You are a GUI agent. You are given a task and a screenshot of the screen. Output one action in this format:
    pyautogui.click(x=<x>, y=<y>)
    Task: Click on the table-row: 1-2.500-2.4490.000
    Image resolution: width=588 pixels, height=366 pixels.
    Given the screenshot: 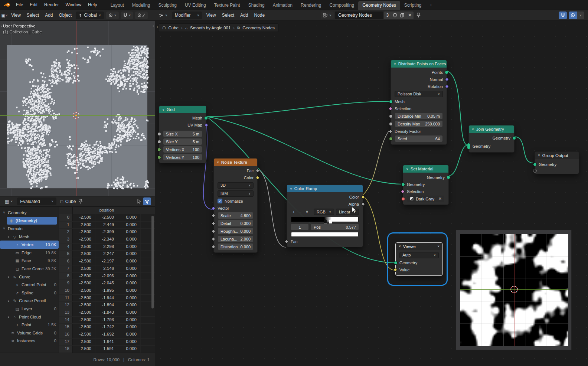 What is the action you would take?
    pyautogui.click(x=107, y=225)
    